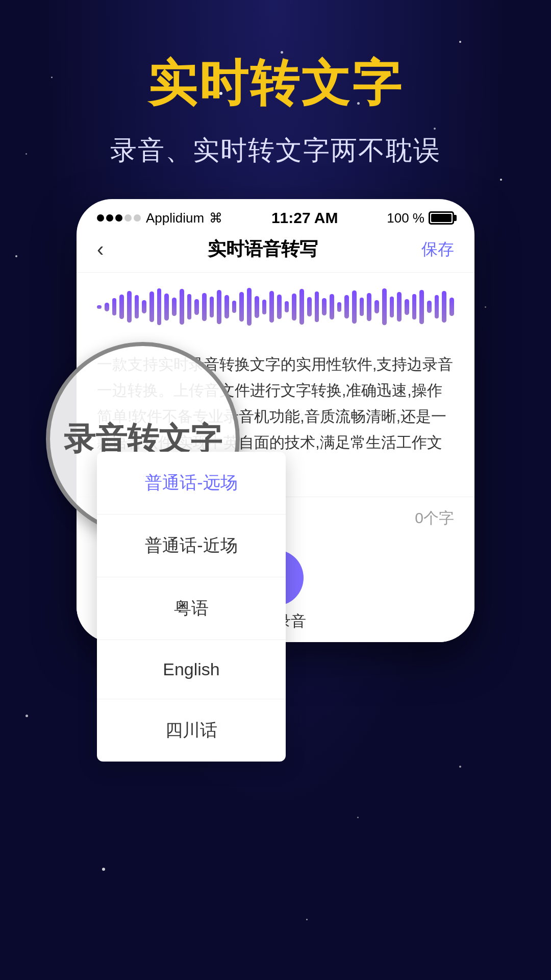 Image resolution: width=551 pixels, height=980 pixels. What do you see at coordinates (305, 218) in the screenshot?
I see `status-time: 11:27 AM` at bounding box center [305, 218].